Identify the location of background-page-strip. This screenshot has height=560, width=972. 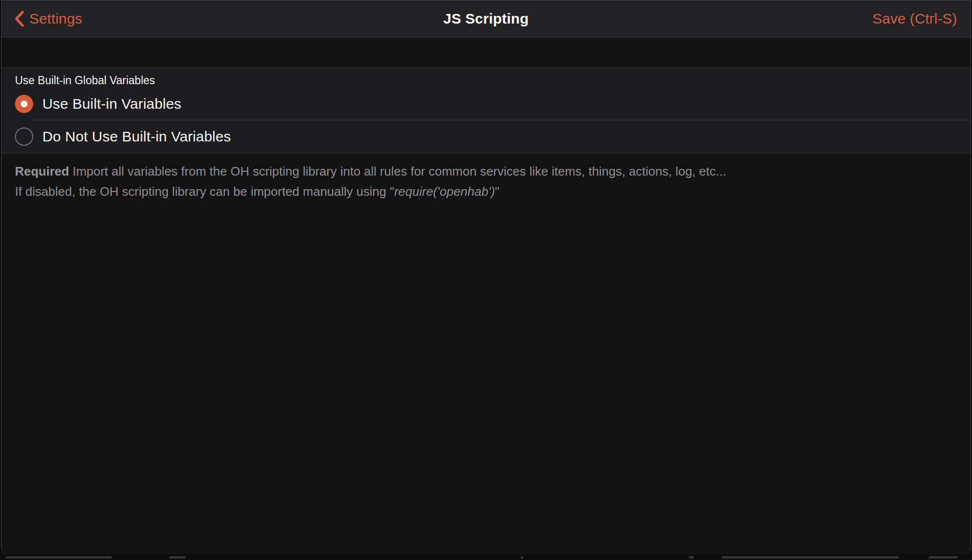
(486, 557).